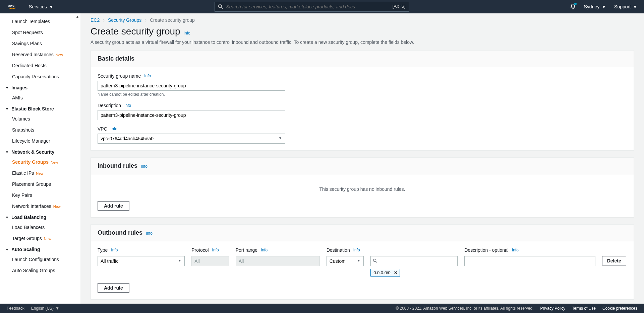  I want to click on page-title: Create security group, so click(135, 31).